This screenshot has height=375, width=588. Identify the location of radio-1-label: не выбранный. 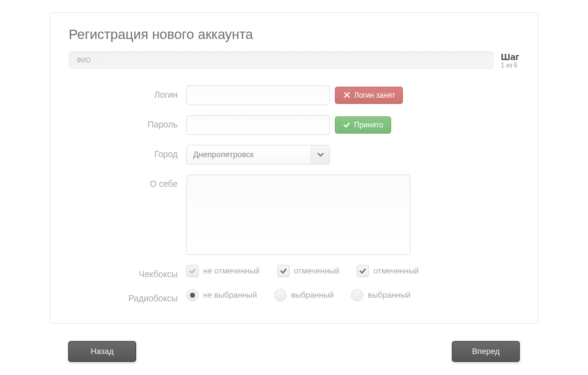
(230, 295).